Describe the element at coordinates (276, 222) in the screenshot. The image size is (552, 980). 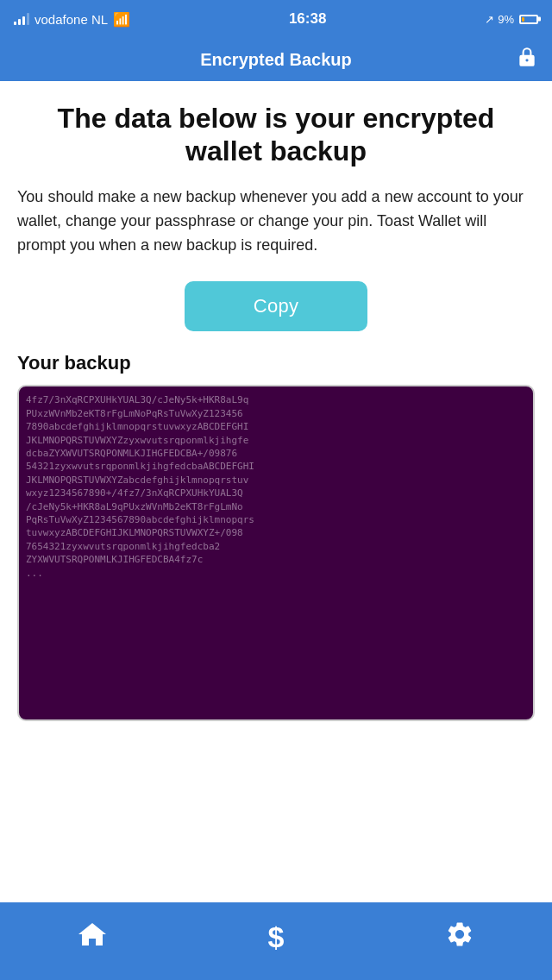
I see `description-text: You should make a new backup whenever yo…` at that location.